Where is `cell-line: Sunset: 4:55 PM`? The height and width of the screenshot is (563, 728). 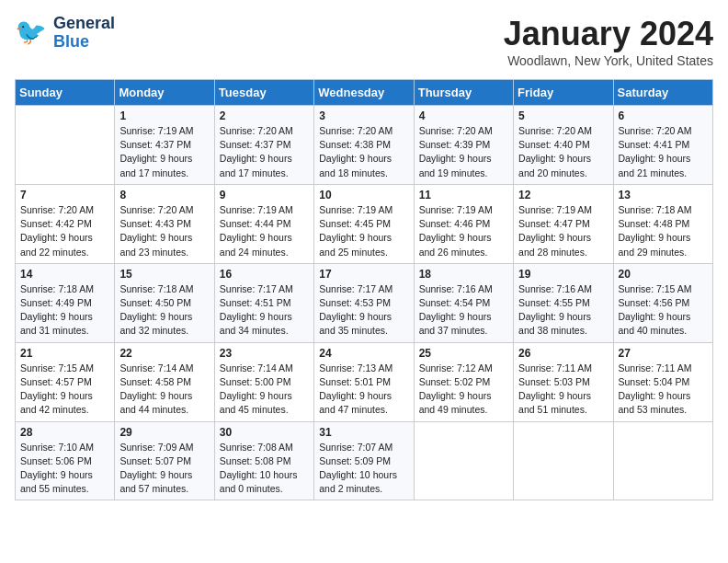
cell-line: Sunset: 4:55 PM is located at coordinates (563, 304).